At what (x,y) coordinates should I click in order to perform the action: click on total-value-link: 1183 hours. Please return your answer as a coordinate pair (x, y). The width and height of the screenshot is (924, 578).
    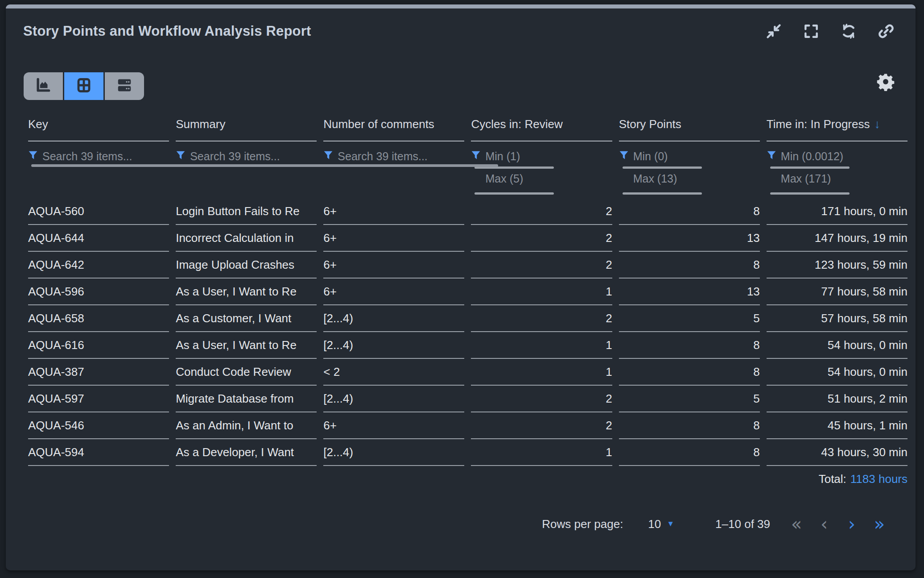
    Looking at the image, I should click on (879, 479).